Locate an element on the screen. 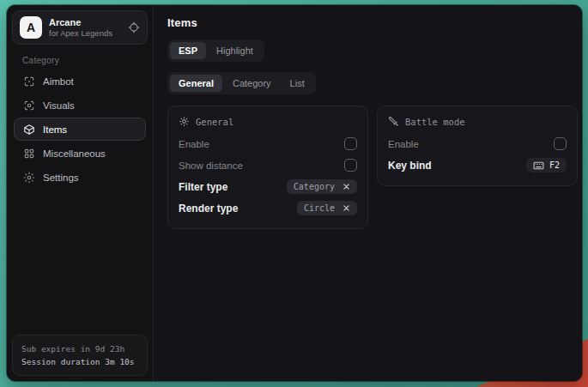 The image size is (588, 387). grid-icon is located at coordinates (29, 154).